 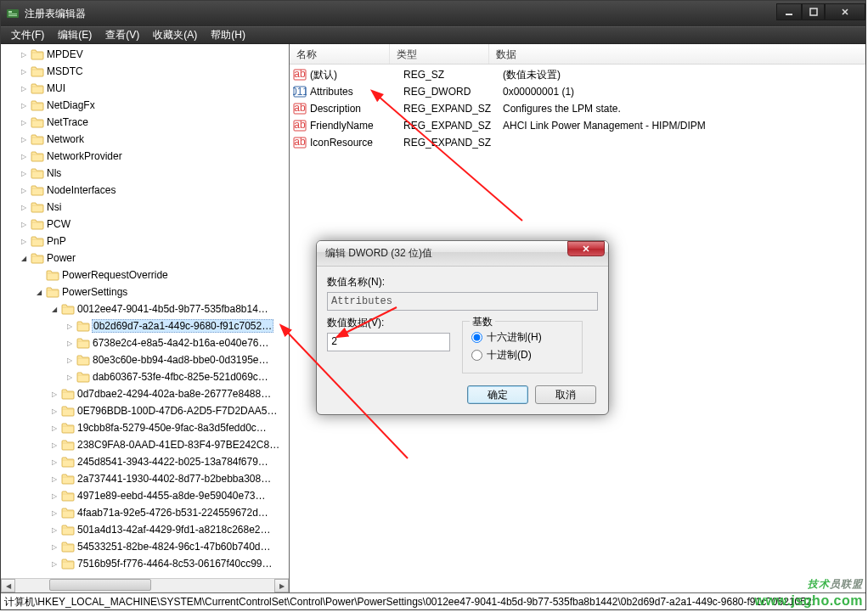 What do you see at coordinates (522, 355) in the screenshot?
I see `radio-dec-row: 十进制(D)` at bounding box center [522, 355].